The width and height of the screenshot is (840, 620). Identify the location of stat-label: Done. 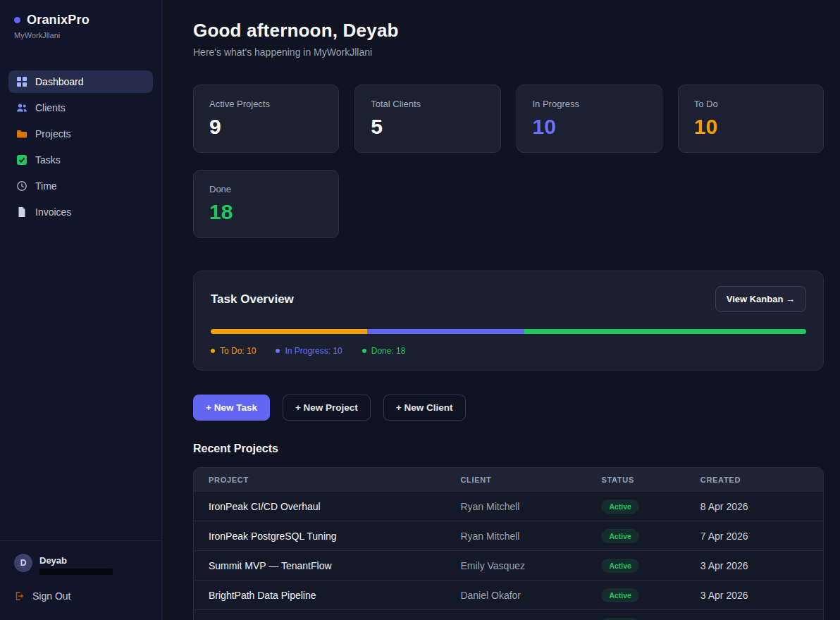
(266, 189).